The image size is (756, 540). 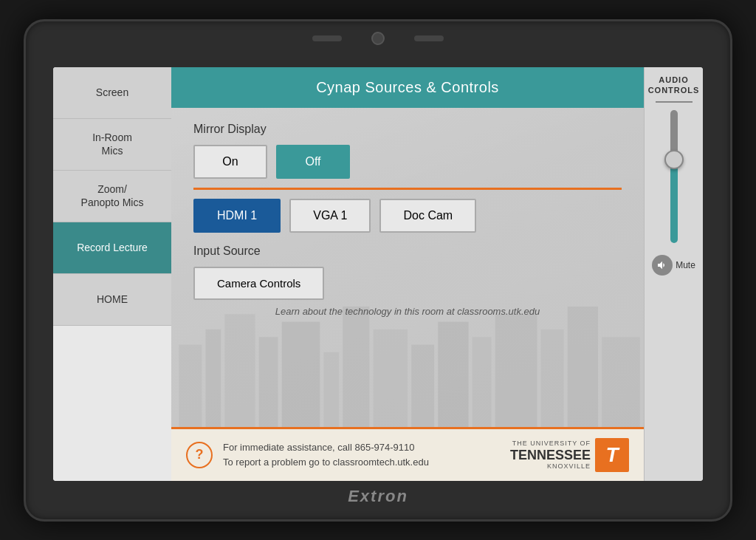 I want to click on utk-line1: THE UNIVERSITY OF, so click(x=551, y=443).